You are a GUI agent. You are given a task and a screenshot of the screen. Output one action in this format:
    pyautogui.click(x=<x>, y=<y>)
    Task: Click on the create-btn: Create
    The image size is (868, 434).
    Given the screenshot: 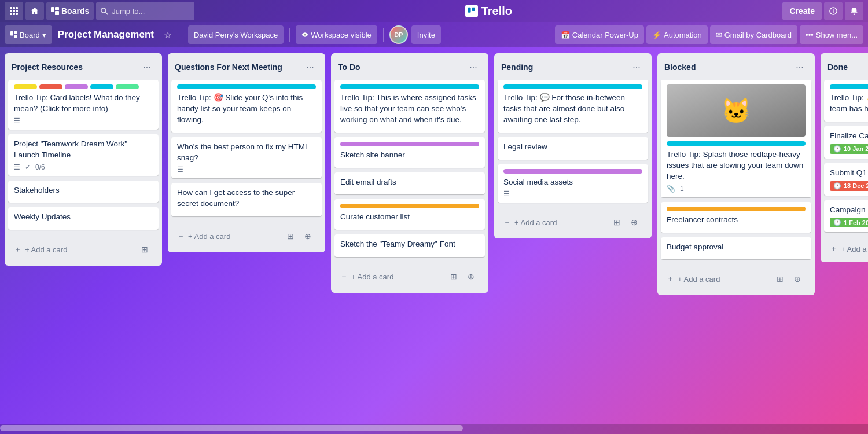 What is the action you would take?
    pyautogui.click(x=802, y=11)
    